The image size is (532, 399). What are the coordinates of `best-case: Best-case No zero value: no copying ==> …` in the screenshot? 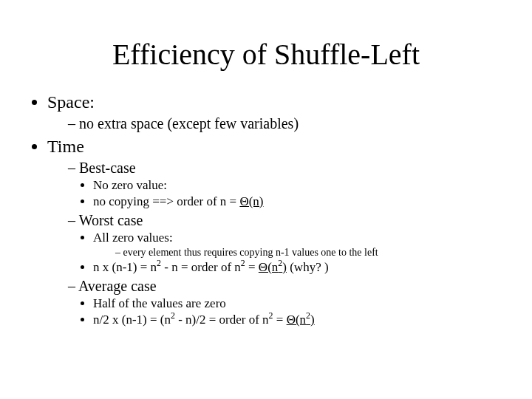 It's located at (285, 185).